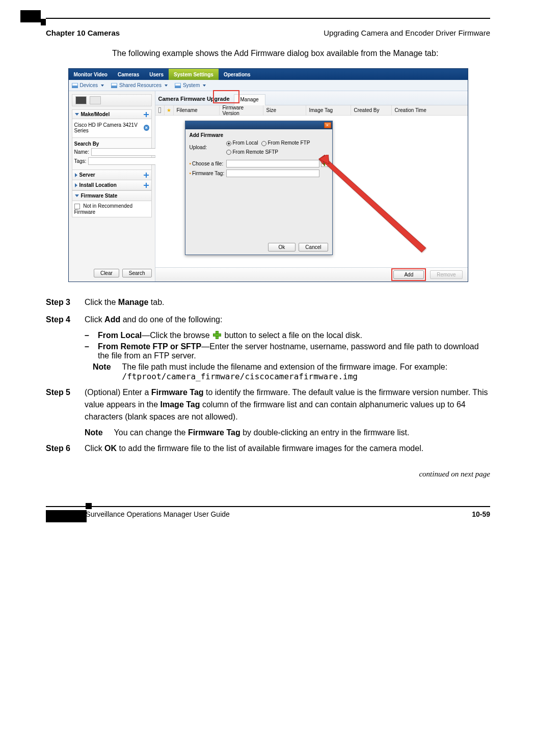 The width and height of the screenshot is (536, 756). I want to click on panel-search-by: Search By Name: Tags:, so click(112, 154).